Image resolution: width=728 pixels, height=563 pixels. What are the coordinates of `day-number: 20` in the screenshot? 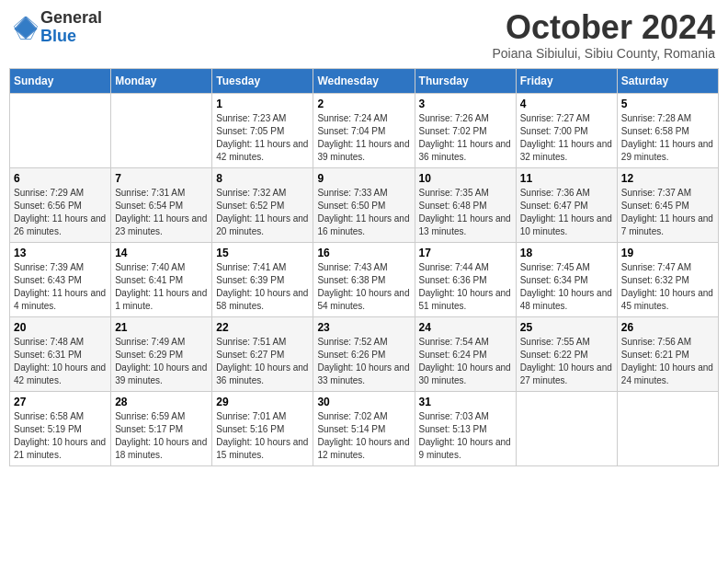 It's located at (61, 327).